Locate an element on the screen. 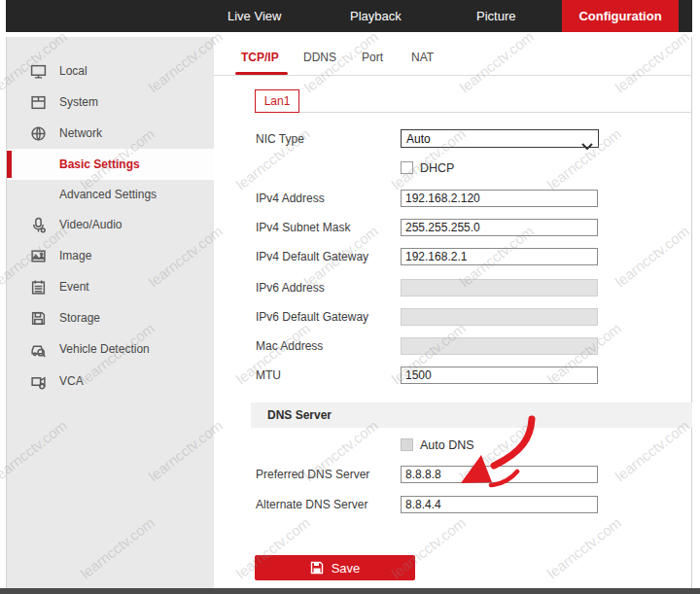 The height and width of the screenshot is (594, 700). lan1-subtab: Lan1 is located at coordinates (277, 101).